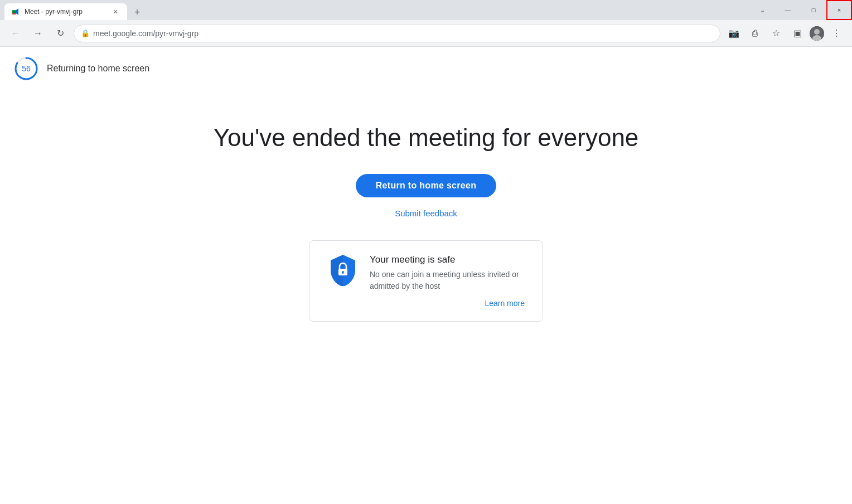 Image resolution: width=852 pixels, height=504 pixels. What do you see at coordinates (755, 33) in the screenshot?
I see `share-icon: ⎙` at bounding box center [755, 33].